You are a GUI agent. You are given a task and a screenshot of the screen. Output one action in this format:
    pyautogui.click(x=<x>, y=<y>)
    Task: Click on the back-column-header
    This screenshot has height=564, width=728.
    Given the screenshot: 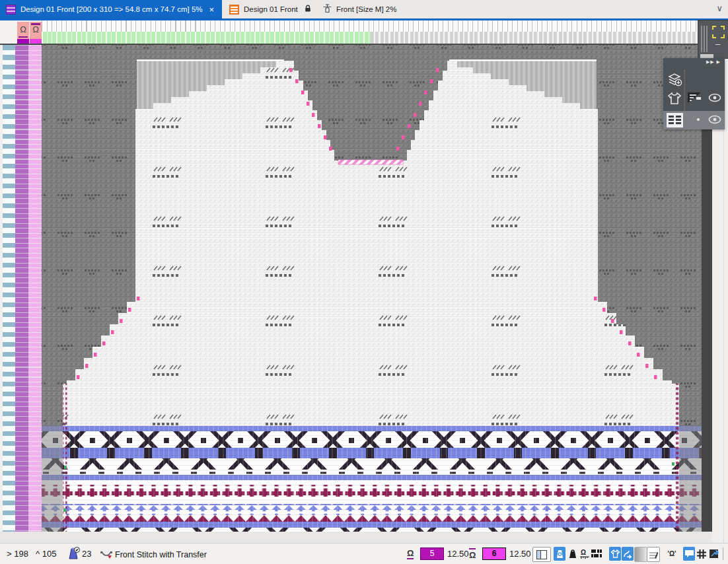 What is the action you would take?
    pyautogui.click(x=36, y=41)
    